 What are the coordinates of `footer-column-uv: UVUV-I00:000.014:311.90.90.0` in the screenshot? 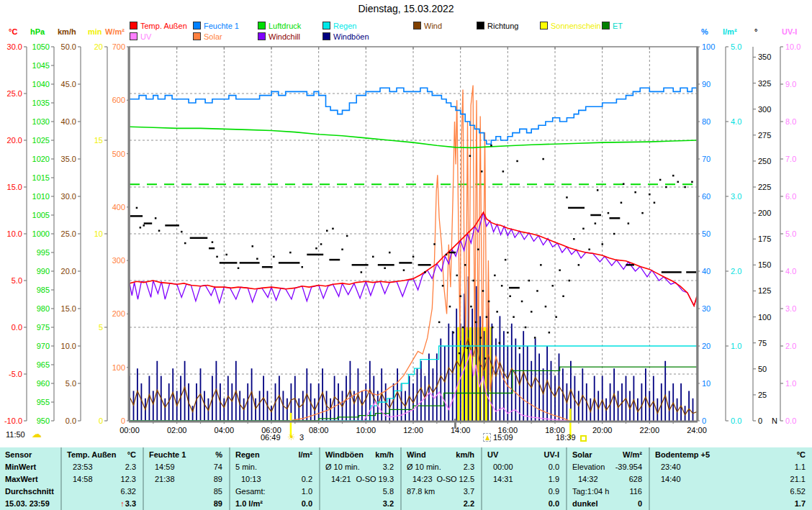 It's located at (525, 479).